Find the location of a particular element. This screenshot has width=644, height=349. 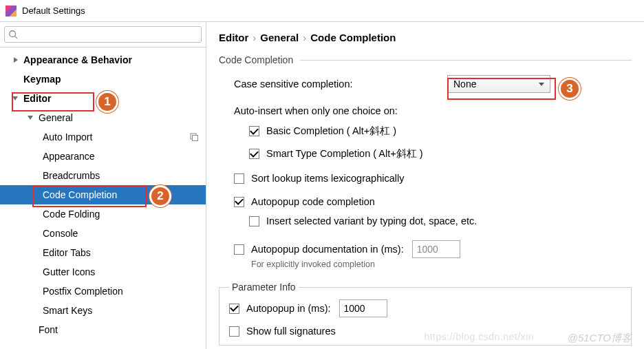

checkbox-autopopup-code is located at coordinates (239, 202).